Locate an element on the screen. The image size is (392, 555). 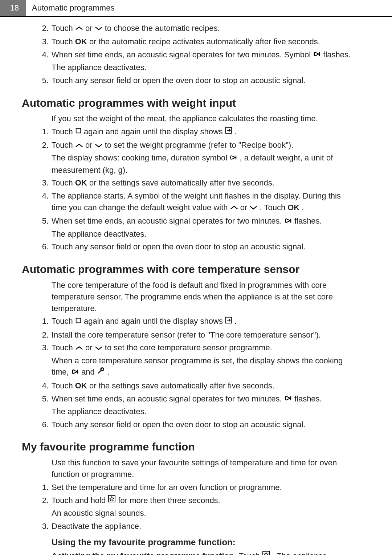
heading-weight: Automatic programmes with weight input is located at coordinates (189, 103).